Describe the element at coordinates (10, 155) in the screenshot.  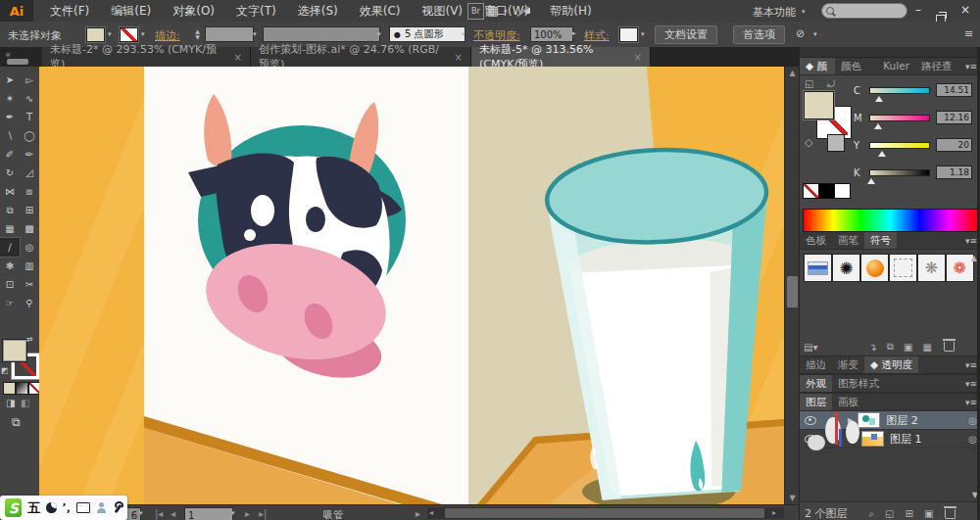
I see `paintbrush-tool: ✐` at that location.